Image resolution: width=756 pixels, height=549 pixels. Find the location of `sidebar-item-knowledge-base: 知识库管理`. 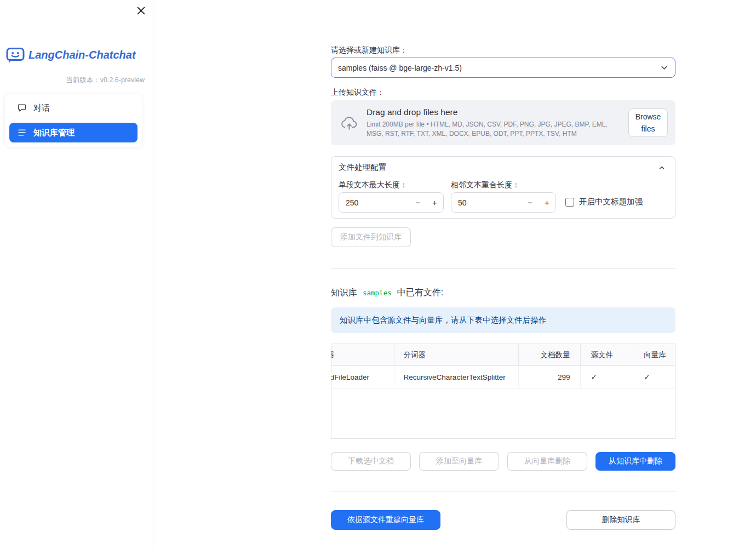

sidebar-item-knowledge-base: 知识库管理 is located at coordinates (73, 133).